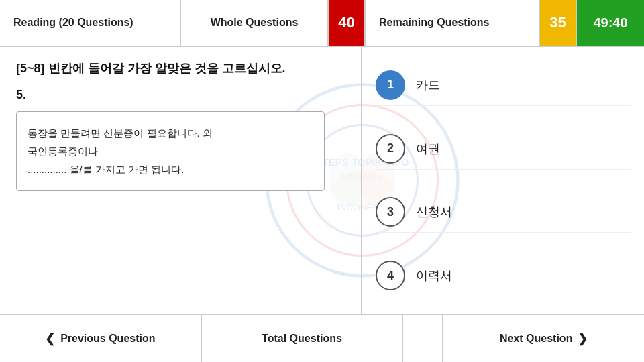 This screenshot has height=362, width=644. What do you see at coordinates (21, 95) in the screenshot?
I see `question-number-text: 5.` at bounding box center [21, 95].